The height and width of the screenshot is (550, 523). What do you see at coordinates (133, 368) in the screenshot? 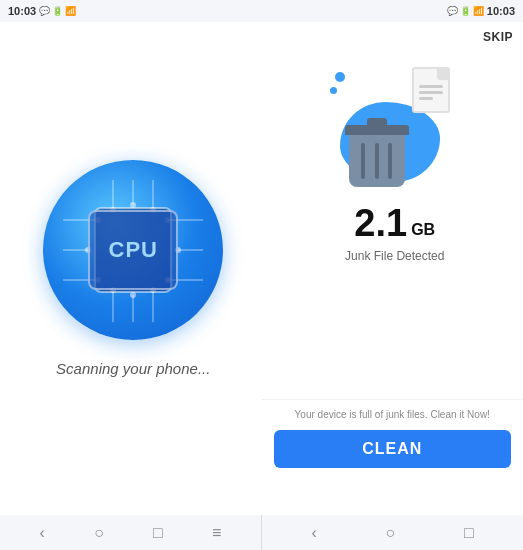
I see `scanning-text: Scanning your phone...` at bounding box center [133, 368].